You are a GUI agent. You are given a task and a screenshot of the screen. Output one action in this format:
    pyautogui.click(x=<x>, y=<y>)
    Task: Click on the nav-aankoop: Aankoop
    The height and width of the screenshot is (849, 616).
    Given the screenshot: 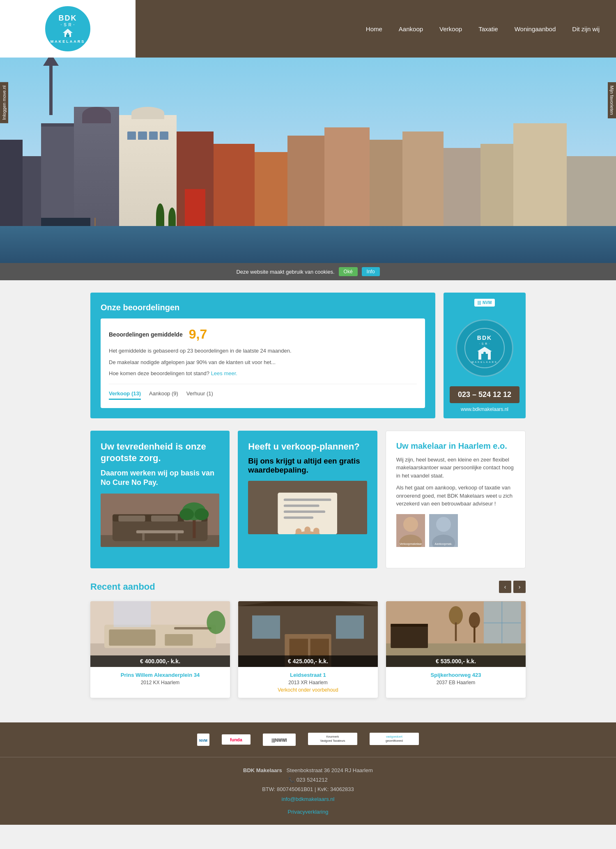 What is the action you would take?
    pyautogui.click(x=411, y=29)
    